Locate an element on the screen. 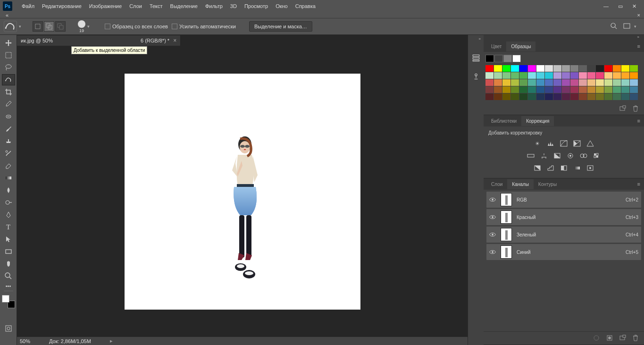  layers-tab: Слои is located at coordinates (497, 184).